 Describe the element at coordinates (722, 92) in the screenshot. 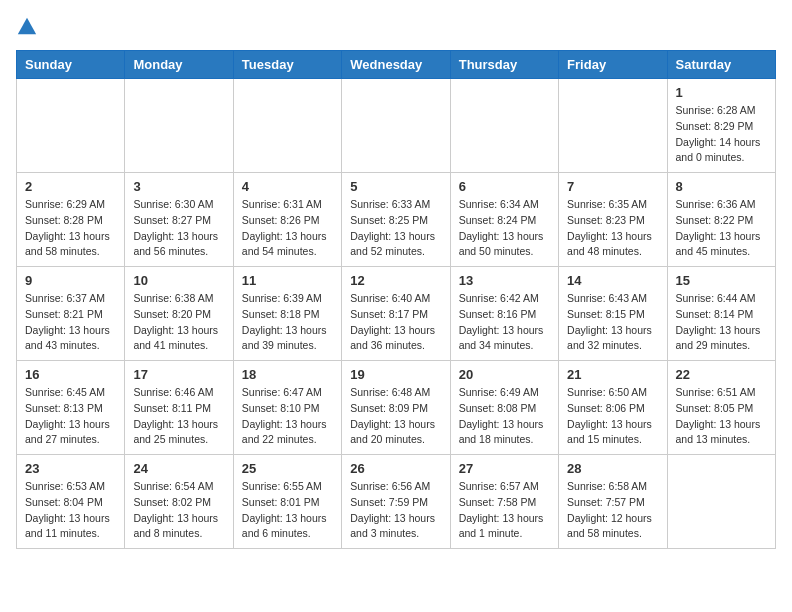

I see `day-number: 1` at that location.